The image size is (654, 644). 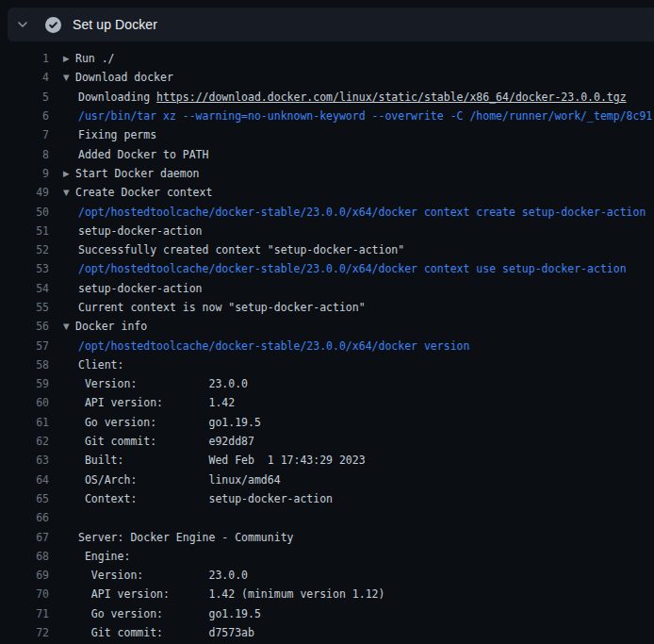 I want to click on log-line: 65 Context: setup-docker-action, so click(x=327, y=499).